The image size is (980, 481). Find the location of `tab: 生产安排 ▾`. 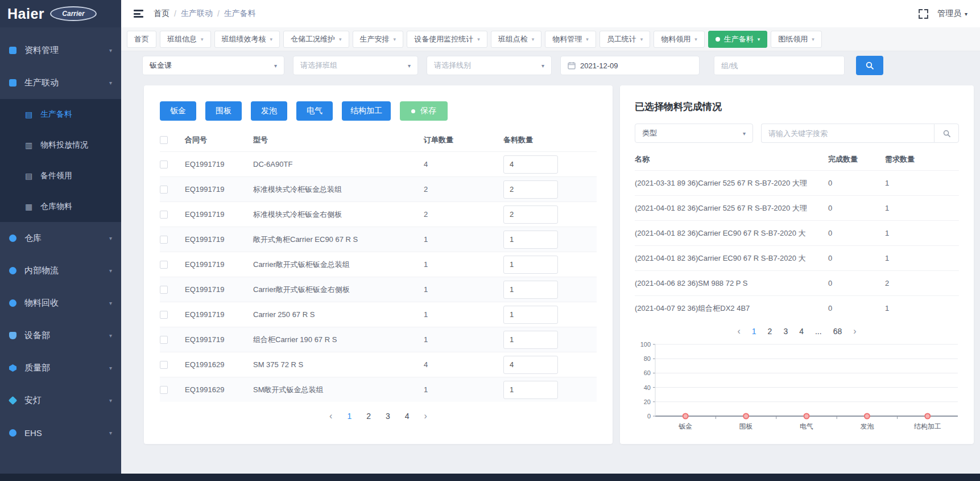

tab: 生产安排 ▾ is located at coordinates (378, 39).